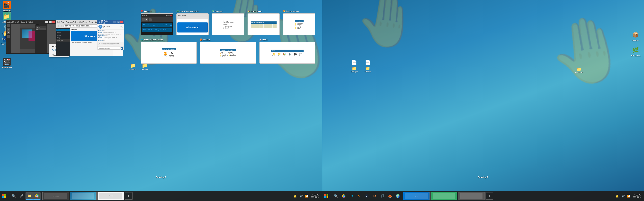 This screenshot has width=644, height=201. I want to click on d2-folder-goodlynx: 📁 GoodLynx, so click(354, 69).